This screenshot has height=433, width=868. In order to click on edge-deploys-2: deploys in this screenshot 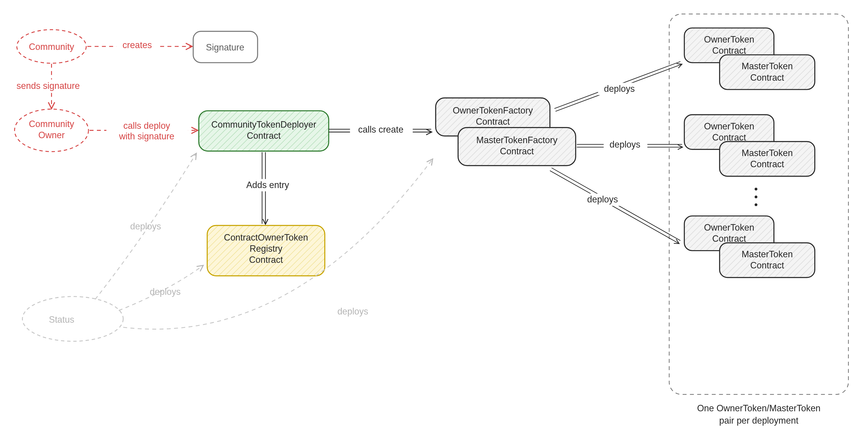, I will do `click(629, 145)`.